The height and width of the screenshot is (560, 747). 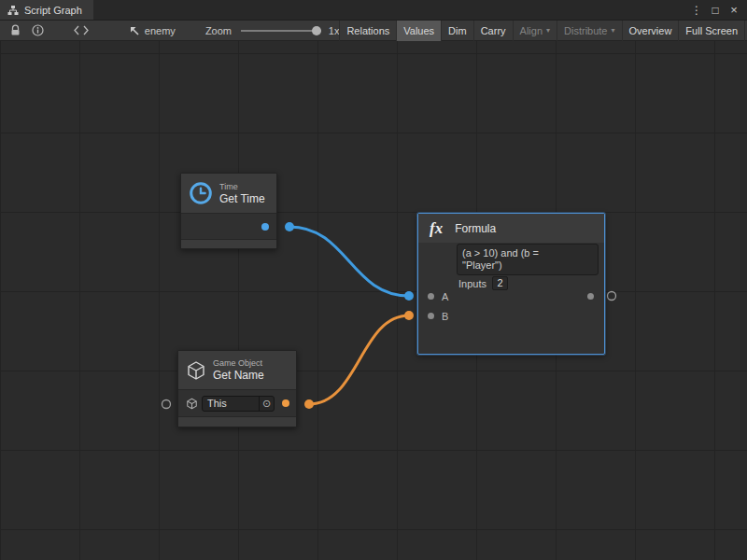 I want to click on wire-getname-to-formula-b, so click(x=359, y=360).